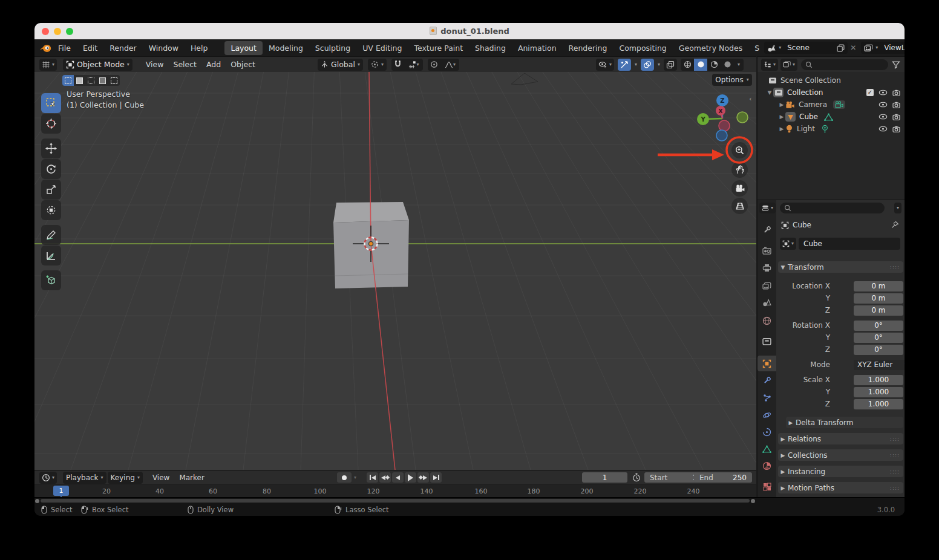 This screenshot has width=939, height=560. Describe the element at coordinates (849, 244) in the screenshot. I see `object-name-input: Cube` at that location.